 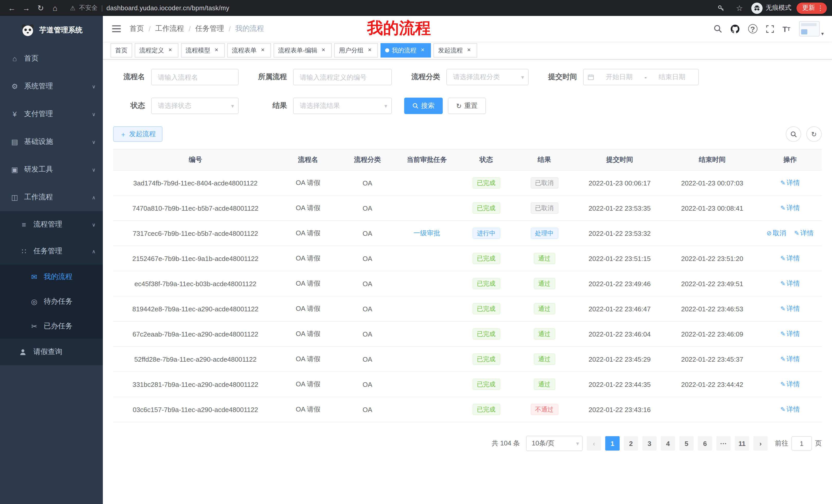 What do you see at coordinates (467, 160) in the screenshot?
I see `table-header-row: 编号 流程名 流程分类 当前审批任务 状态 结果 提交时间 结束时间 操作` at bounding box center [467, 160].